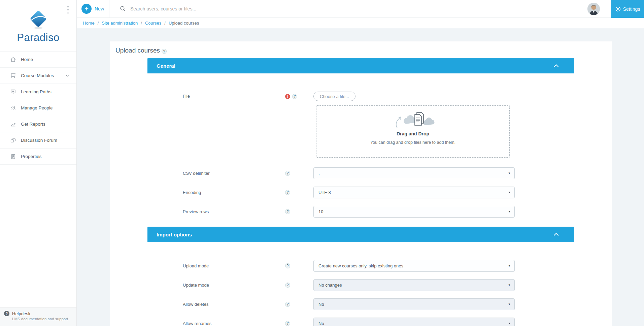 The height and width of the screenshot is (326, 644). What do you see at coordinates (230, 193) in the screenshot?
I see `encoding-label: Encoding` at bounding box center [230, 193].